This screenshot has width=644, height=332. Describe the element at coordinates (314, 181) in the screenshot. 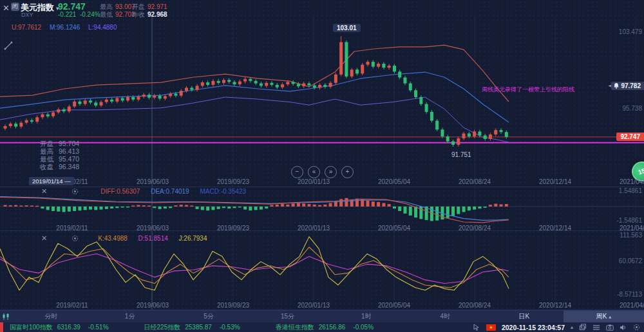

I see `axis-date-label: 2020/01/13` at that location.